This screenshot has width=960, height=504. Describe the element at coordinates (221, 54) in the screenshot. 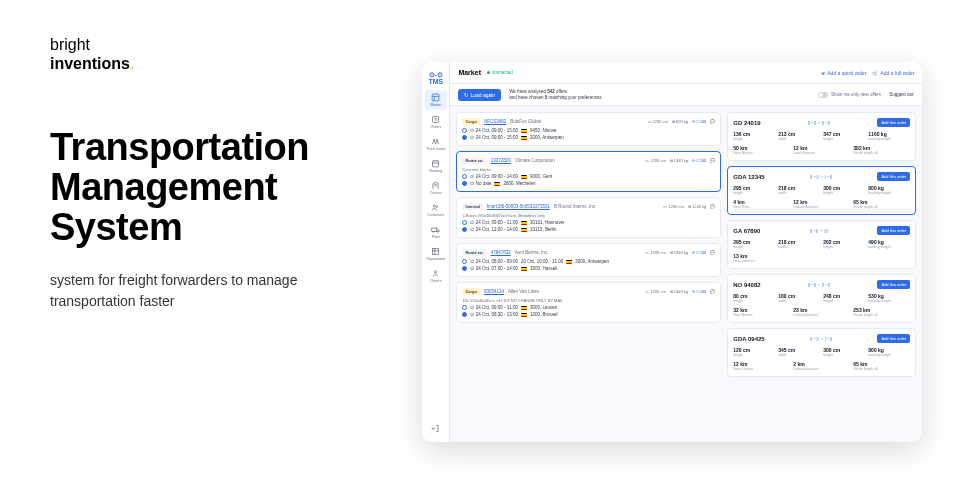

I see `brand-logo: bright inventions.` at that location.